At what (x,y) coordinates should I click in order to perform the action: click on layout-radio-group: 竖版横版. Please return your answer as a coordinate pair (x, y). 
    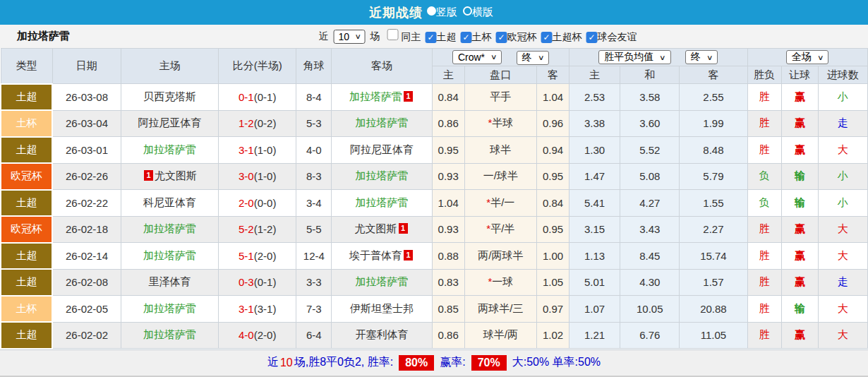
    Looking at the image, I should click on (463, 13).